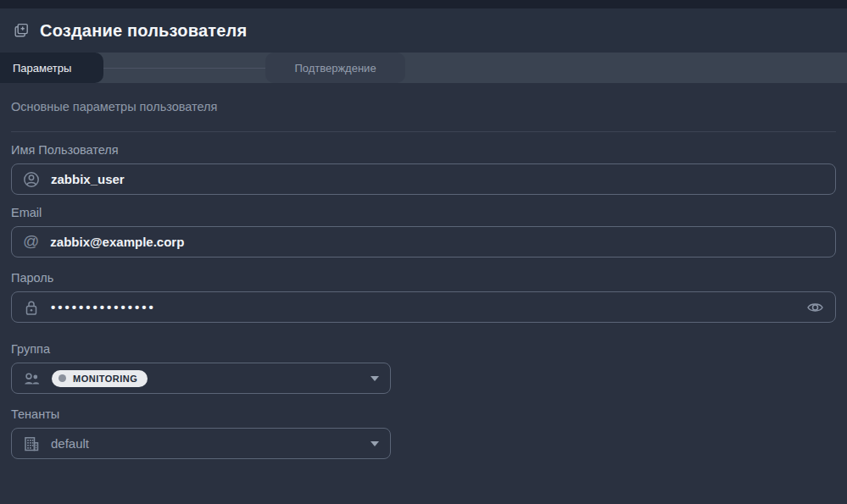  I want to click on tab-confirmation: Подтверждение, so click(336, 68).